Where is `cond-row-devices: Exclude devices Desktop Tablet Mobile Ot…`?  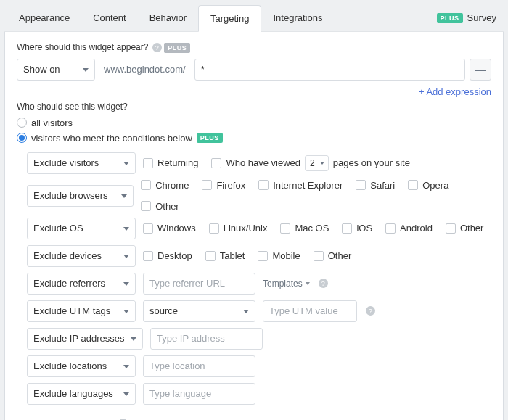
cond-row-devices: Exclude devices Desktop Tablet Mobile Ot… is located at coordinates (259, 256).